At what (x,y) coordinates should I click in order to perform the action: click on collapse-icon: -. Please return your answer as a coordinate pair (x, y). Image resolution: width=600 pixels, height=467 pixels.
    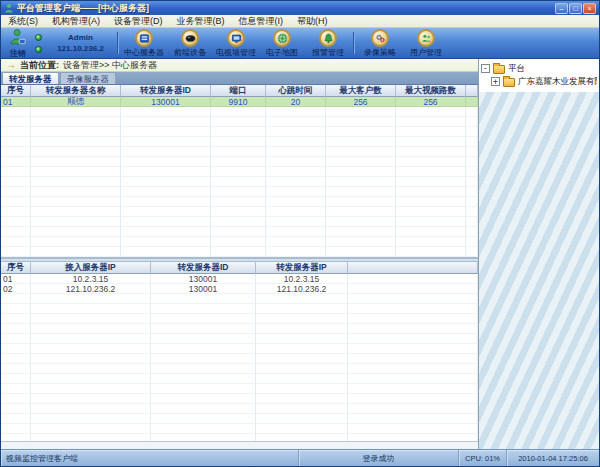
    Looking at the image, I should click on (486, 68).